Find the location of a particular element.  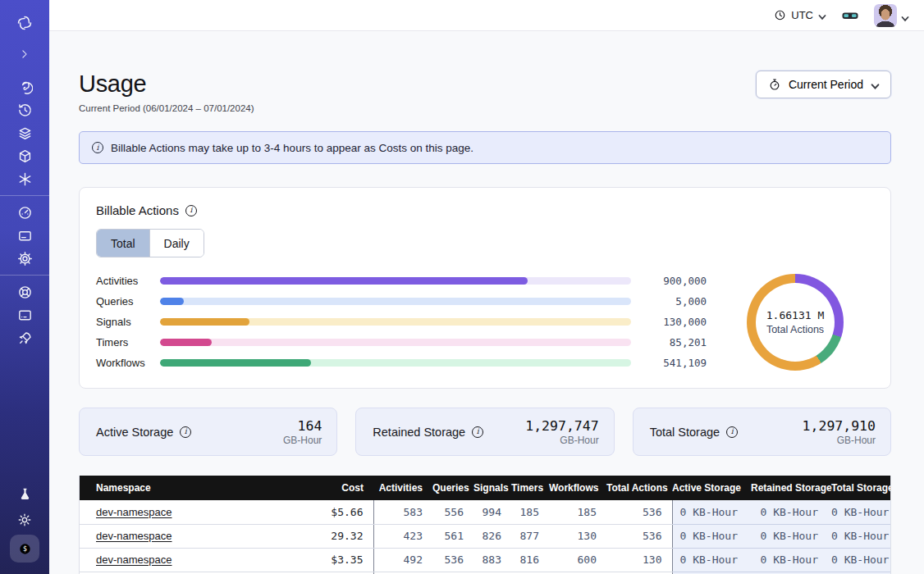

storage-card-label: Active Storage is located at coordinates (135, 432).